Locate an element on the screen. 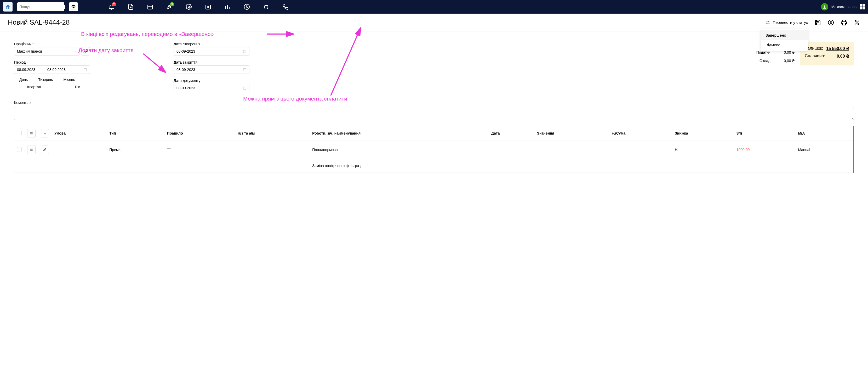 The image size is (868, 366). status-option-completed: Завершено is located at coordinates (784, 35).